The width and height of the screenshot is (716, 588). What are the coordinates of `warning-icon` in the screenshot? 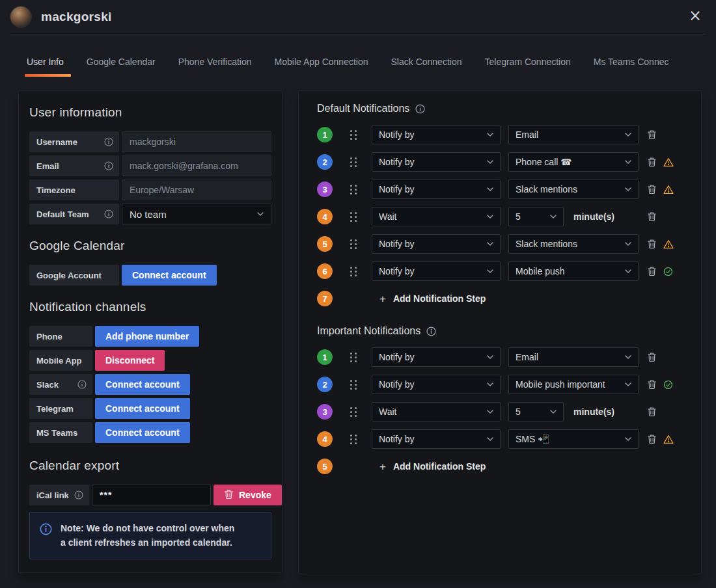 It's located at (668, 190).